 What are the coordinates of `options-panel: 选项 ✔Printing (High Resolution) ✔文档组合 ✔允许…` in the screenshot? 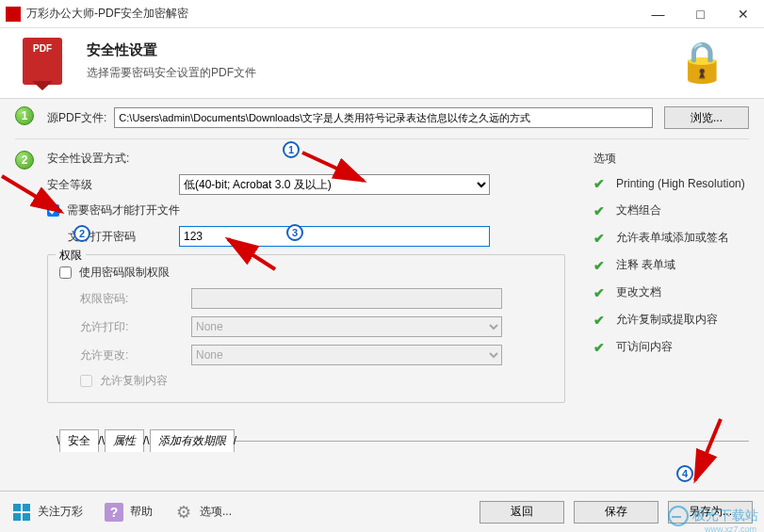 It's located at (667, 277).